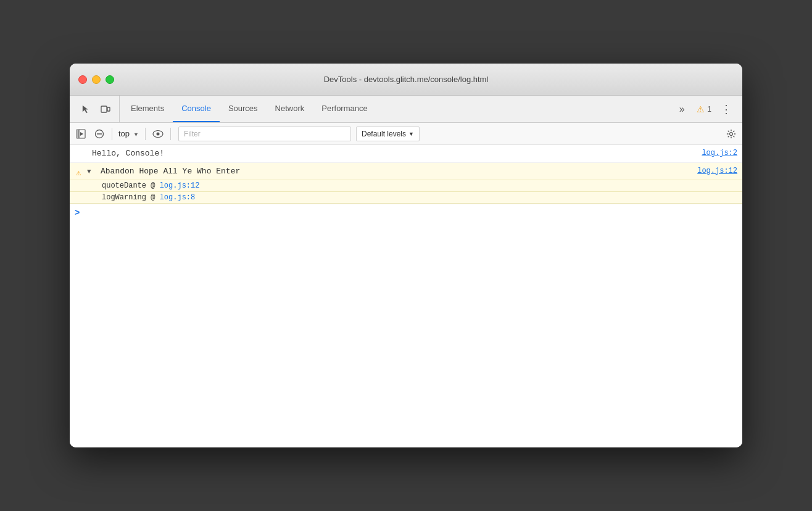 This screenshot has width=812, height=511. What do you see at coordinates (265, 134) in the screenshot?
I see `filter-input` at bounding box center [265, 134].